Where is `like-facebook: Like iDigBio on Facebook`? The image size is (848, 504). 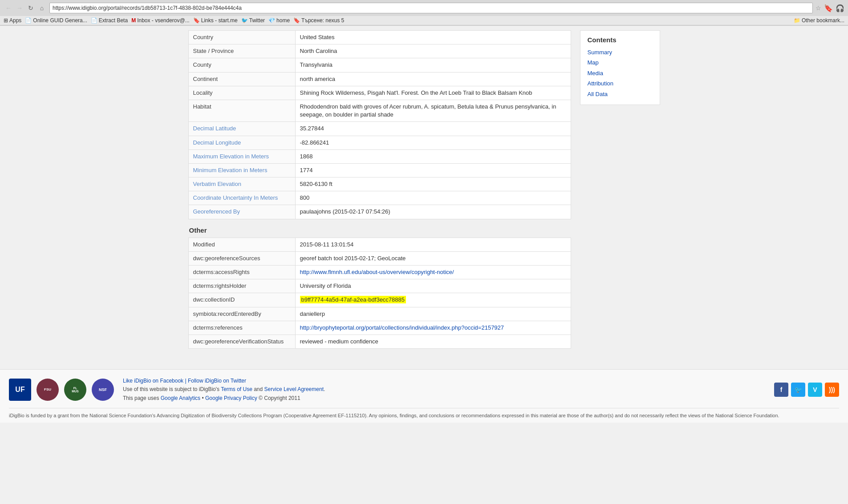
like-facebook: Like iDigBio on Facebook is located at coordinates (153, 381).